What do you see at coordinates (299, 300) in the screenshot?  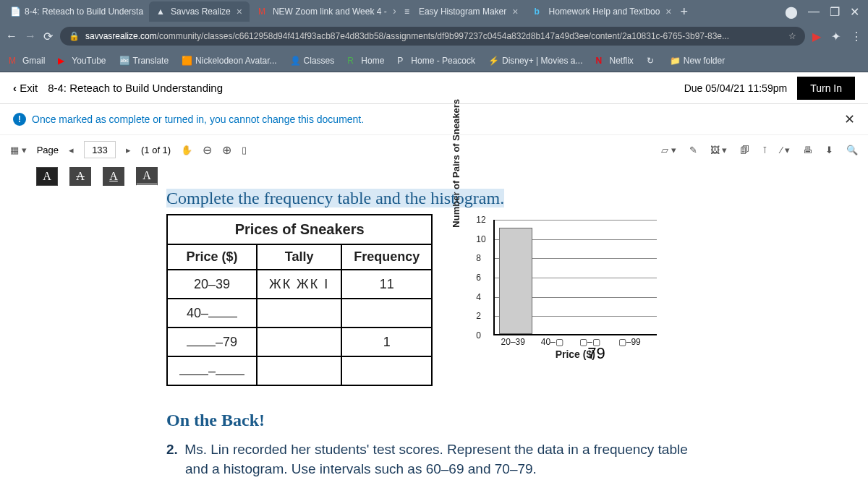 I see `frequency-table: Prices of Sneakers Price ($) Tally Frequ…` at bounding box center [299, 300].